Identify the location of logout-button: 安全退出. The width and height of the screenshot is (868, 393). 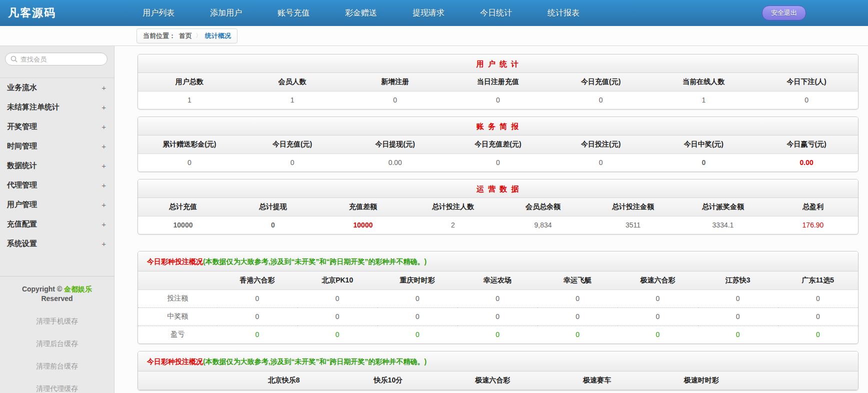
(784, 13).